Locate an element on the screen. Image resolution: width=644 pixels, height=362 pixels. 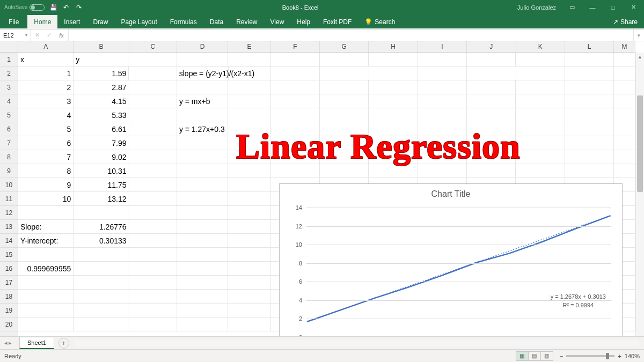
ribbon-options-icon: ▭ is located at coordinates (572, 8).